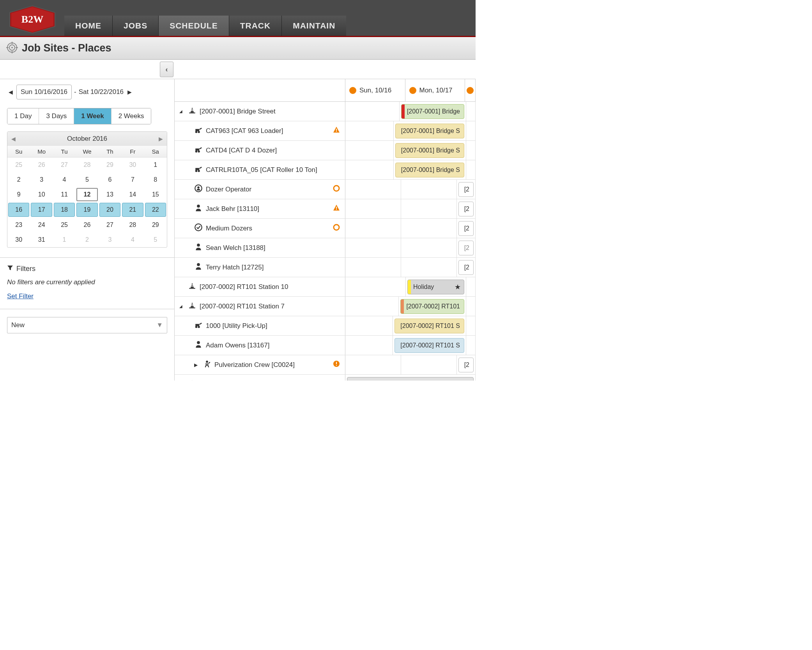 This screenshot has width=812, height=650. What do you see at coordinates (110, 195) in the screenshot?
I see `calendar-day: 13` at bounding box center [110, 195].